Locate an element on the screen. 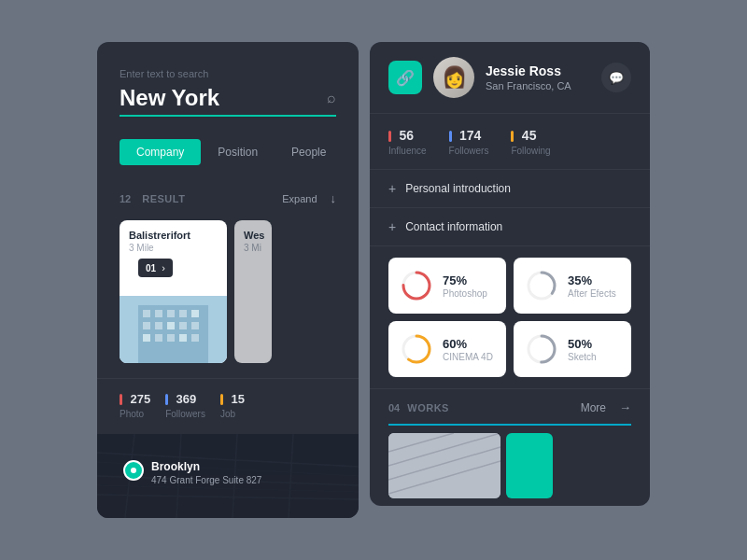 The height and width of the screenshot is (560, 747). skill-card-photoshop: 75% Photoshop is located at coordinates (447, 286).